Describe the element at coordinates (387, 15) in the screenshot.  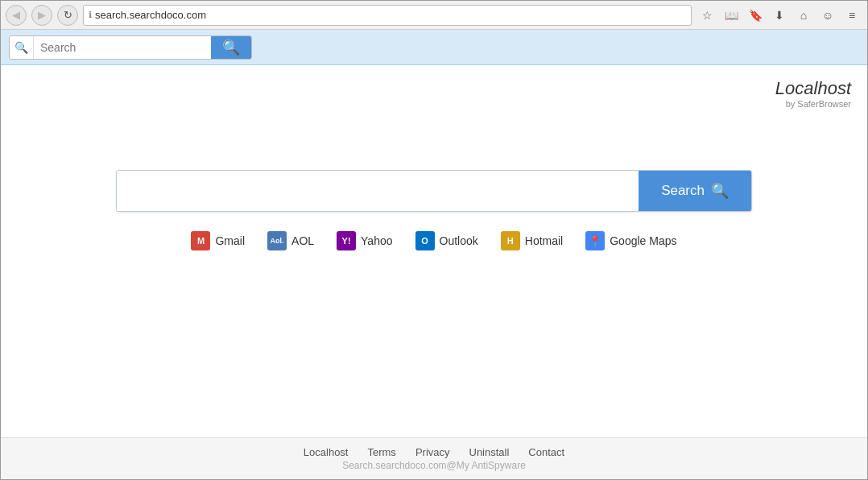
I see `address-bar-wrap: ℹ` at that location.